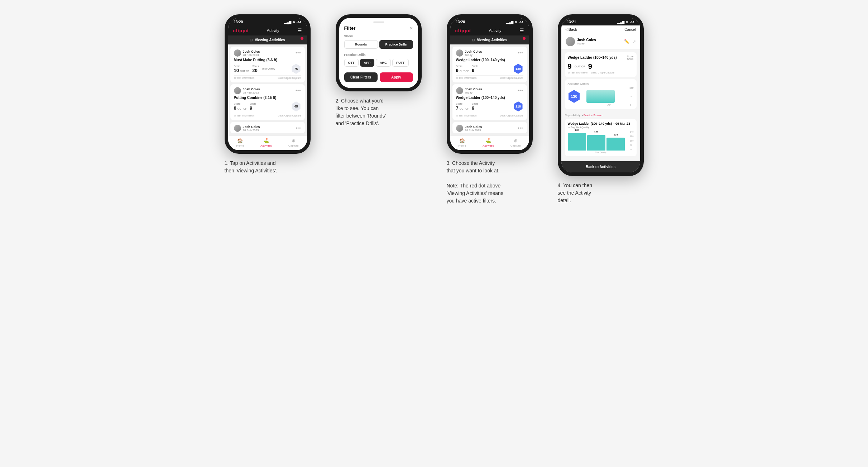 Image resolution: width=868 pixels, height=467 pixels. I want to click on avg-sq-chart: Avg Shot Quality 130 130 100 50, so click(601, 94).